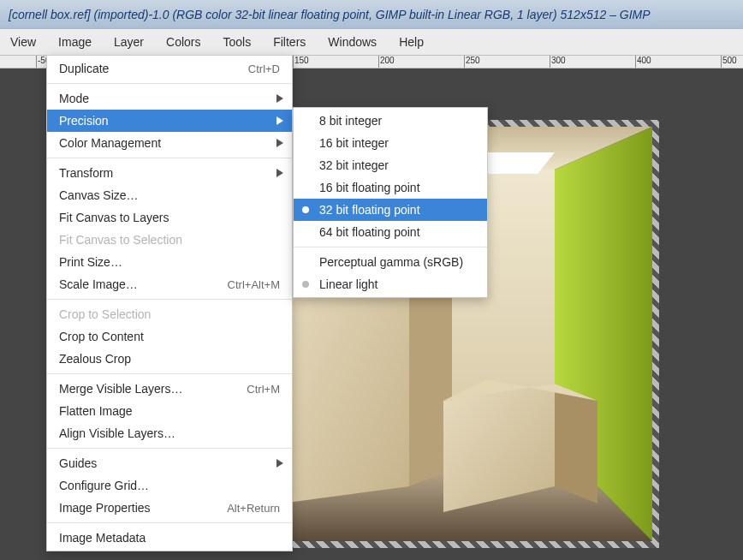 The image size is (743, 560). Describe the element at coordinates (169, 411) in the screenshot. I see `menu-item-label: Flatten Image` at that location.